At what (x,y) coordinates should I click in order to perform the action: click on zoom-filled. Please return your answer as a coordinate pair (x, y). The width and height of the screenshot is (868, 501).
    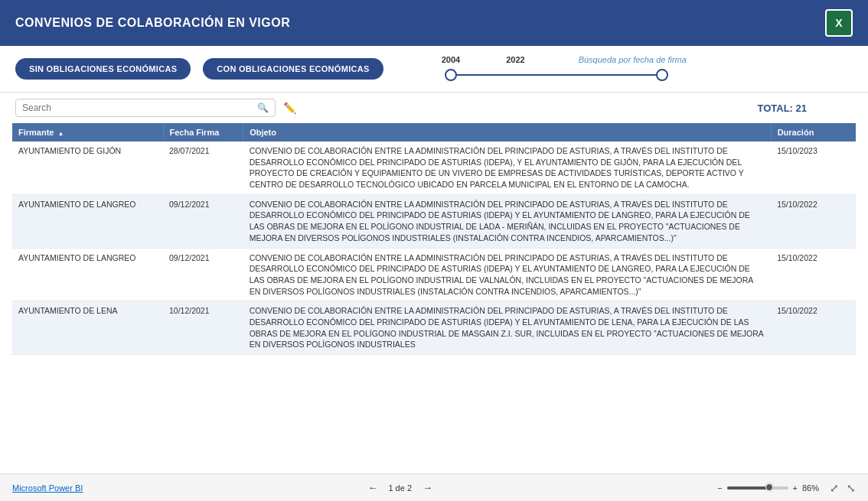
    Looking at the image, I should click on (747, 488).